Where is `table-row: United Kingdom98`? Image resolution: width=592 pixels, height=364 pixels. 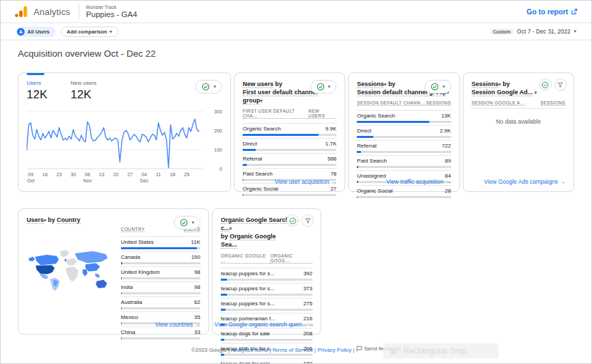
table-row: United Kingdom98 is located at coordinates (161, 273).